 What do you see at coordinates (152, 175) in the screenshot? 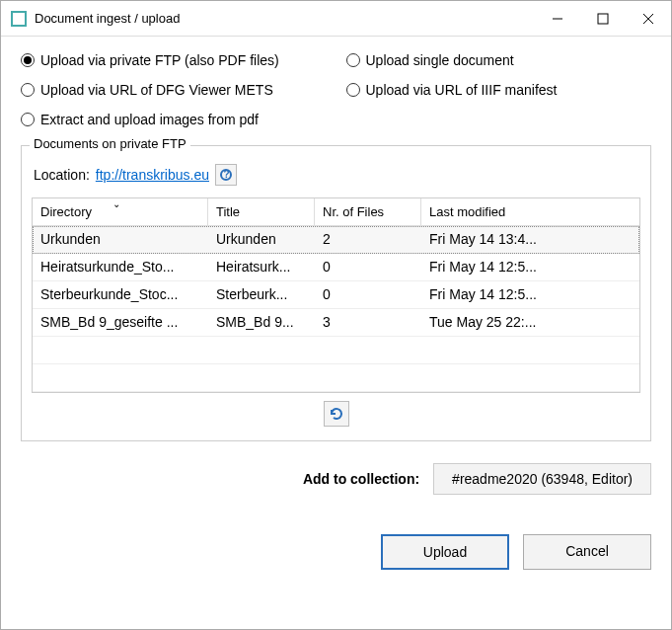
I see `location-link: ftp://transkribus.eu` at bounding box center [152, 175].